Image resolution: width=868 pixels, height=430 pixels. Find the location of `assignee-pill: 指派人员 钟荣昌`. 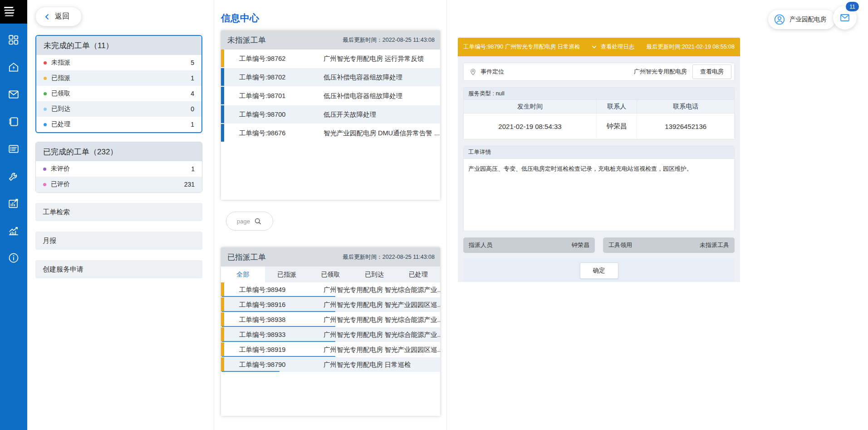

assignee-pill: 指派人员 钟荣昌 is located at coordinates (529, 245).